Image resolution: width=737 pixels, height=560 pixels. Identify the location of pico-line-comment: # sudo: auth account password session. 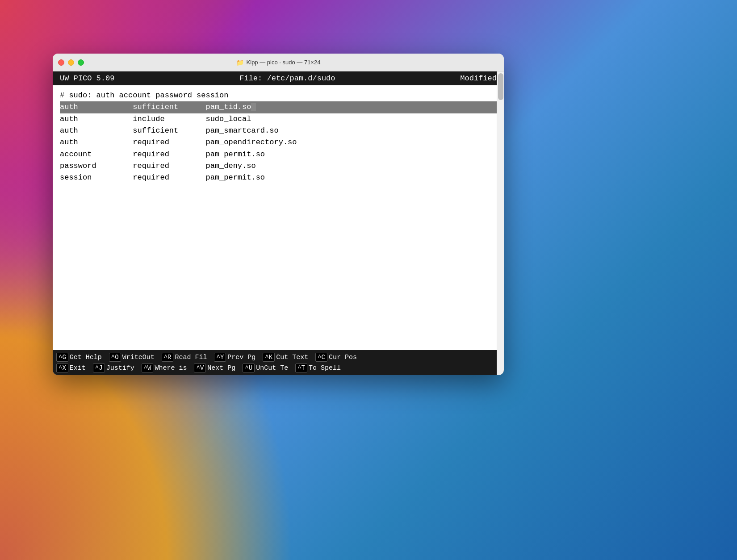
(278, 96).